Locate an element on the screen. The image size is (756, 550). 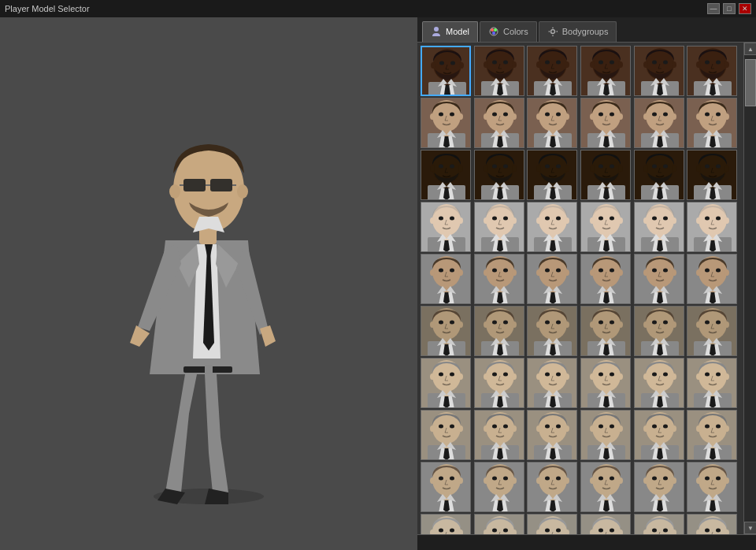
maximize-button: □ is located at coordinates (729, 9).